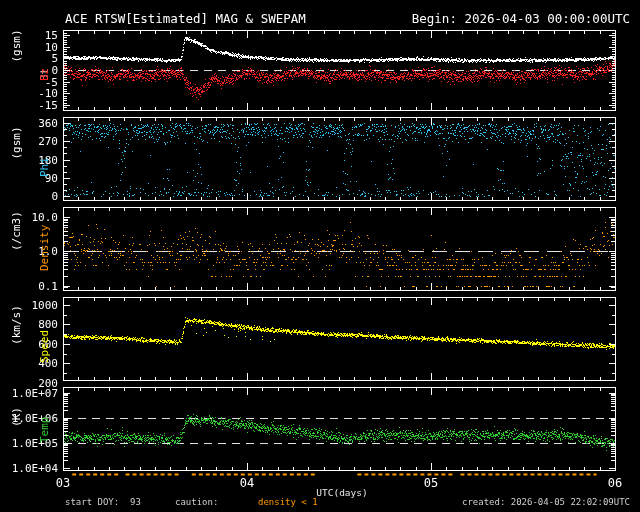  What do you see at coordinates (63, 483) in the screenshot?
I see `x-tick-label-03: 03` at bounding box center [63, 483].